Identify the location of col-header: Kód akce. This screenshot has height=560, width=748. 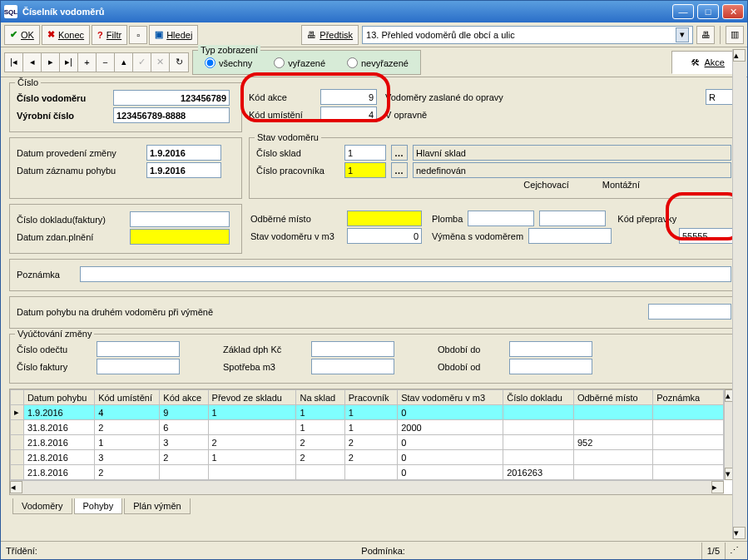
(184, 398).